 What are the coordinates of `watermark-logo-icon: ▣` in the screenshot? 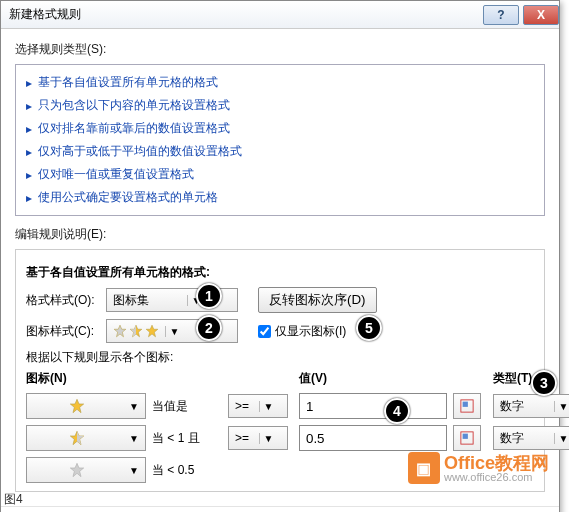 It's located at (424, 468).